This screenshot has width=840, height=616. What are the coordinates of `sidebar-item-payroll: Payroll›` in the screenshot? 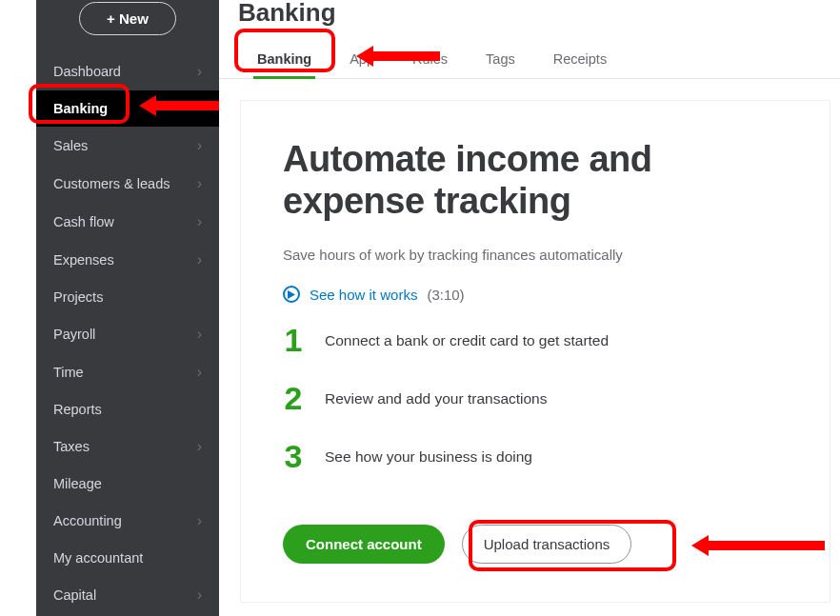 It's located at (128, 334).